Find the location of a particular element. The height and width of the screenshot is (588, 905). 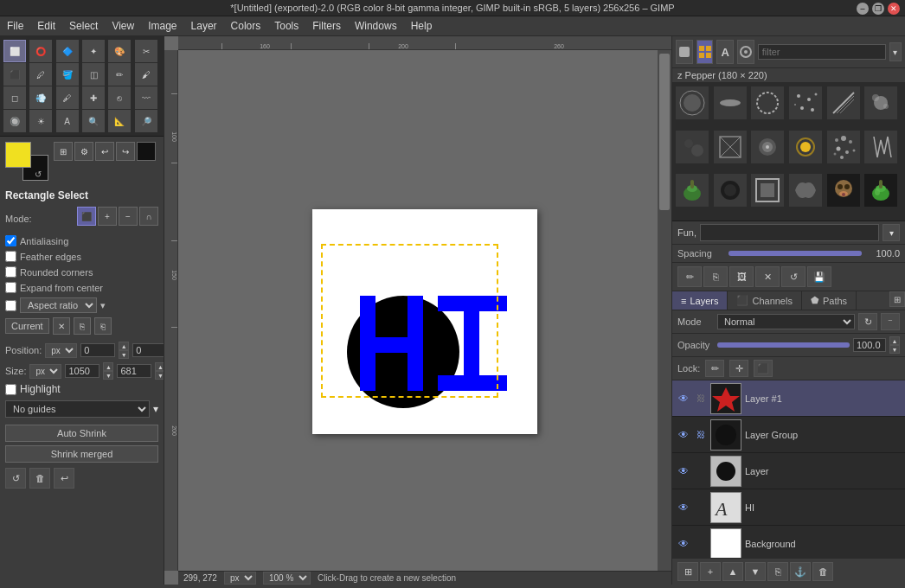

close-button: ✕ is located at coordinates (894, 9).